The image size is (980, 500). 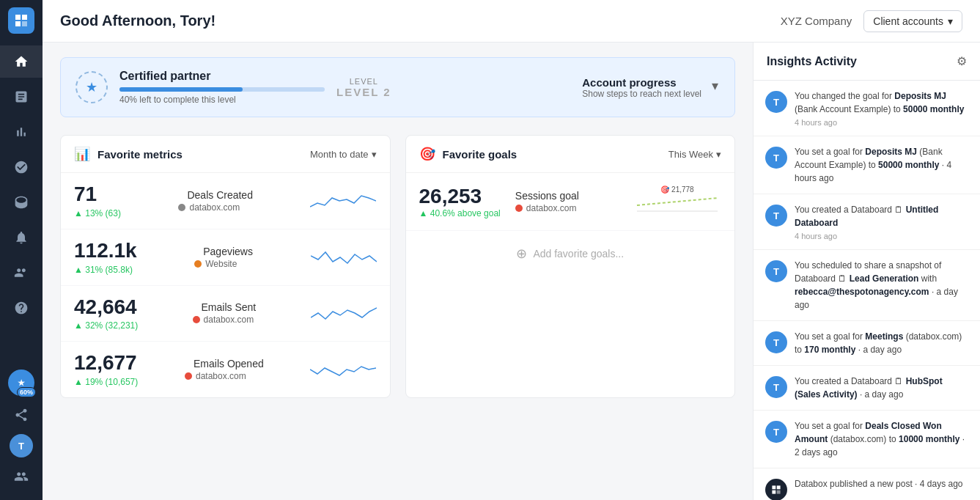 I want to click on insight-item-6: T You created a Databoard 🗒 HubSpot (Sal…, so click(x=866, y=389).